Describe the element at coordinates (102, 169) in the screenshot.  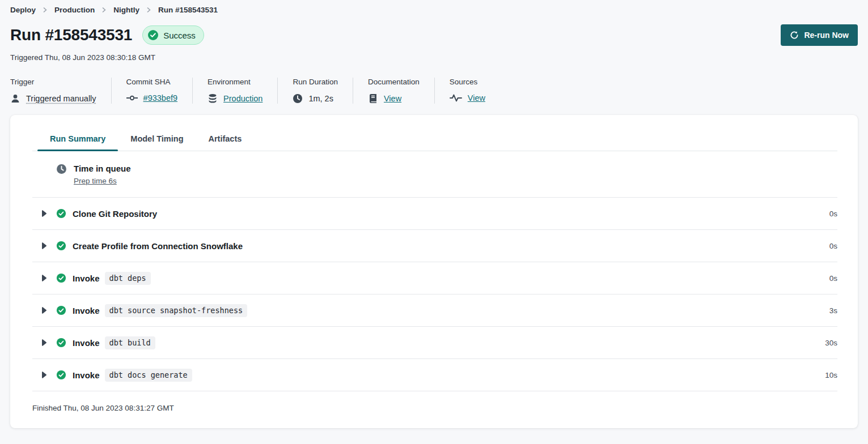
I see `queue-title: Time in queue` at that location.